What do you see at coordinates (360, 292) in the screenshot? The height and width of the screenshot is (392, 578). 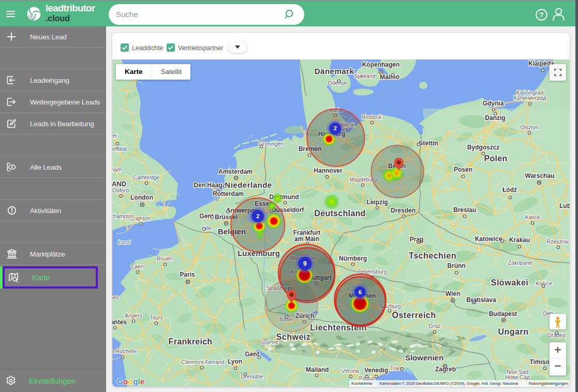 I see `svg-text: 6` at bounding box center [360, 292].